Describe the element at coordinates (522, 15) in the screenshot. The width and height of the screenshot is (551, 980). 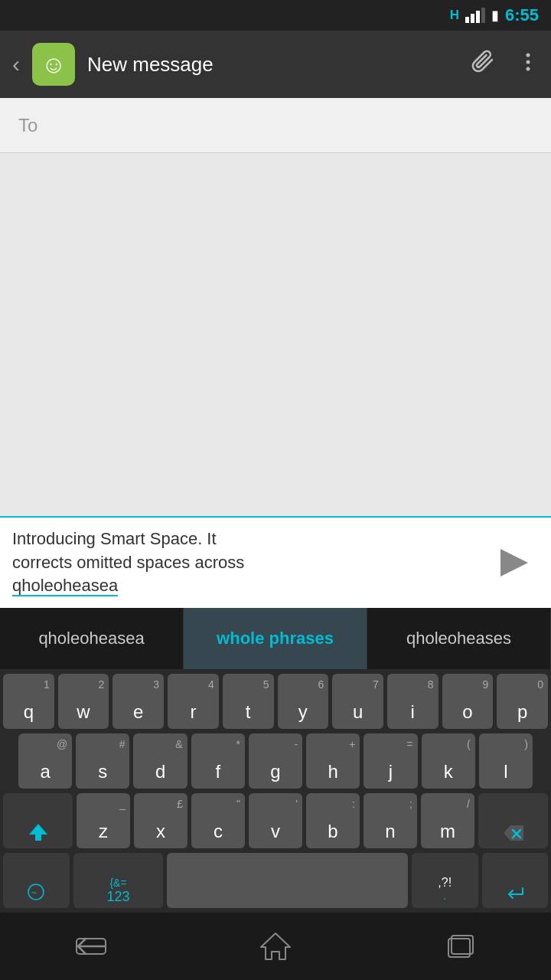
I see `status-time: 6:55` at that location.